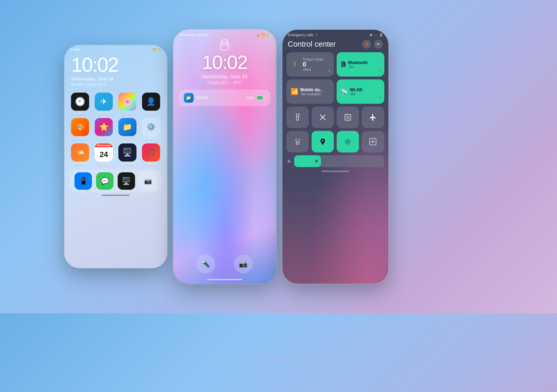 This screenshot has height=392, width=557. What do you see at coordinates (376, 35) in the screenshot?
I see `cc-status-right: ✱ ···· 🔋` at bounding box center [376, 35].